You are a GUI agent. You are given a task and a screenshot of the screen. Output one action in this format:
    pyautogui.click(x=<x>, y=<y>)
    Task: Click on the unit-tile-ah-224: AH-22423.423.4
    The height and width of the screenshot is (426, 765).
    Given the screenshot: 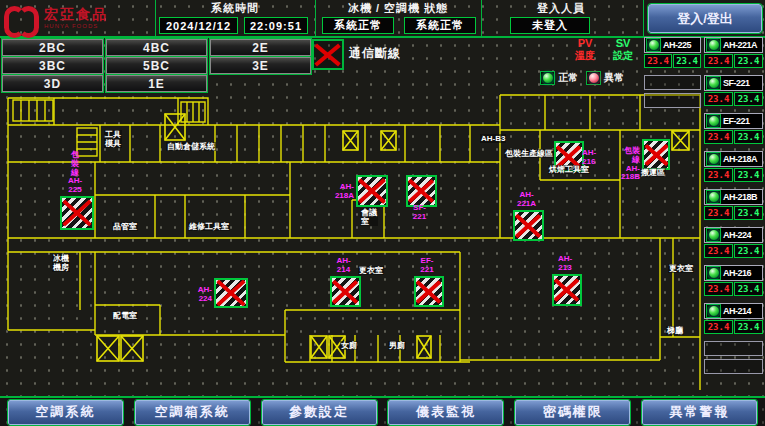 What is the action you would take?
    pyautogui.click(x=734, y=242)
    